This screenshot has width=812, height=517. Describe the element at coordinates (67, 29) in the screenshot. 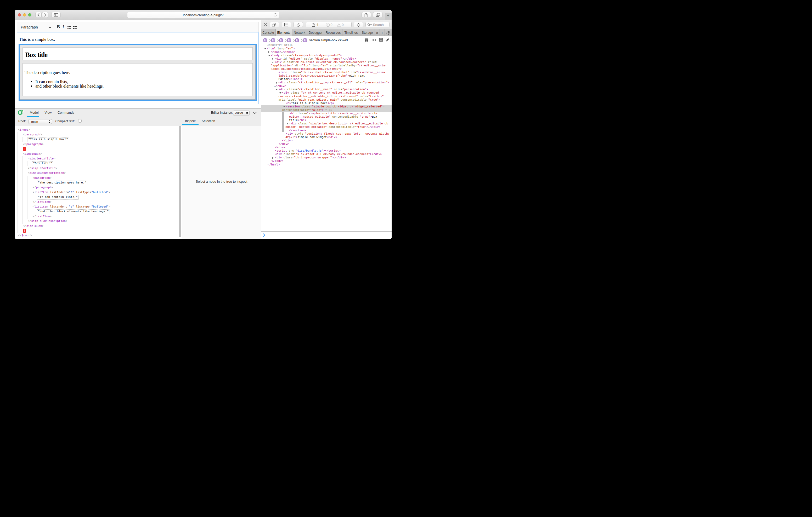

I see `svg-text: 2` at that location.